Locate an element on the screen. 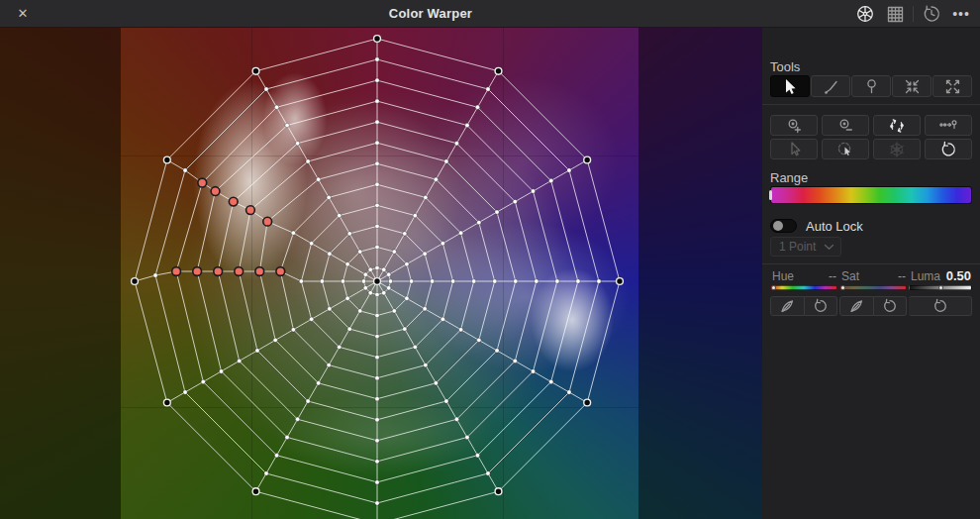 The height and width of the screenshot is (519, 980). expand-tool is located at coordinates (952, 86).